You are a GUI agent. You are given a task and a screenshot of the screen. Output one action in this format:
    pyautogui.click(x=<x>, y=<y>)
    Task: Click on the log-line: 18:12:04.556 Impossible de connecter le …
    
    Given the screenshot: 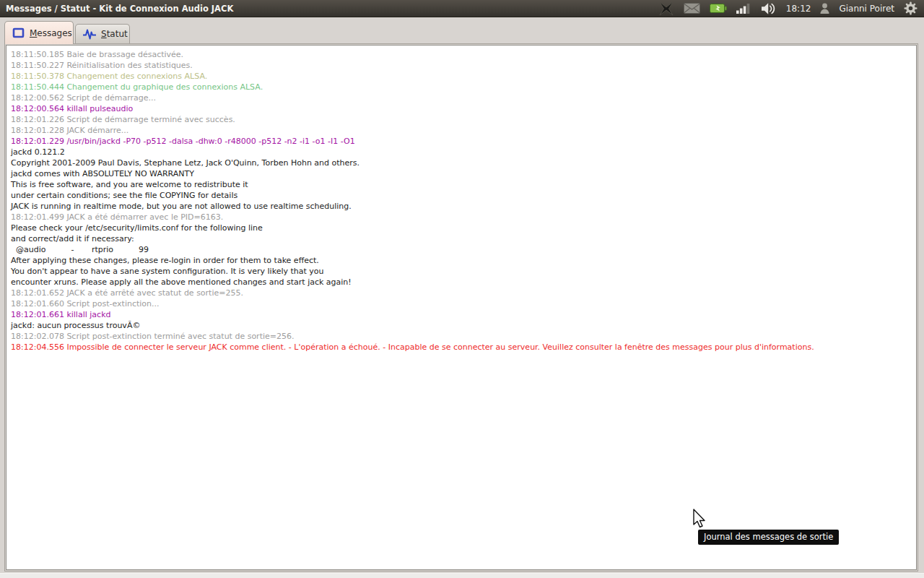 What is the action you would take?
    pyautogui.click(x=461, y=347)
    